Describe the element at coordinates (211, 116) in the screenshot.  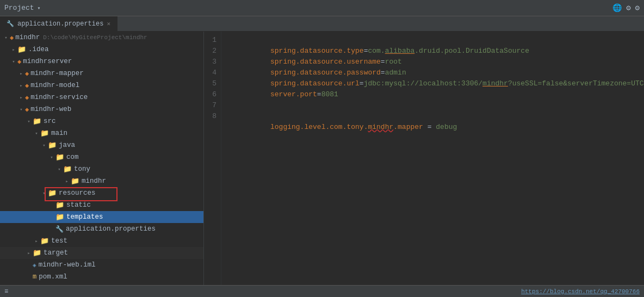
I see `line-num-8: 8` at that location.